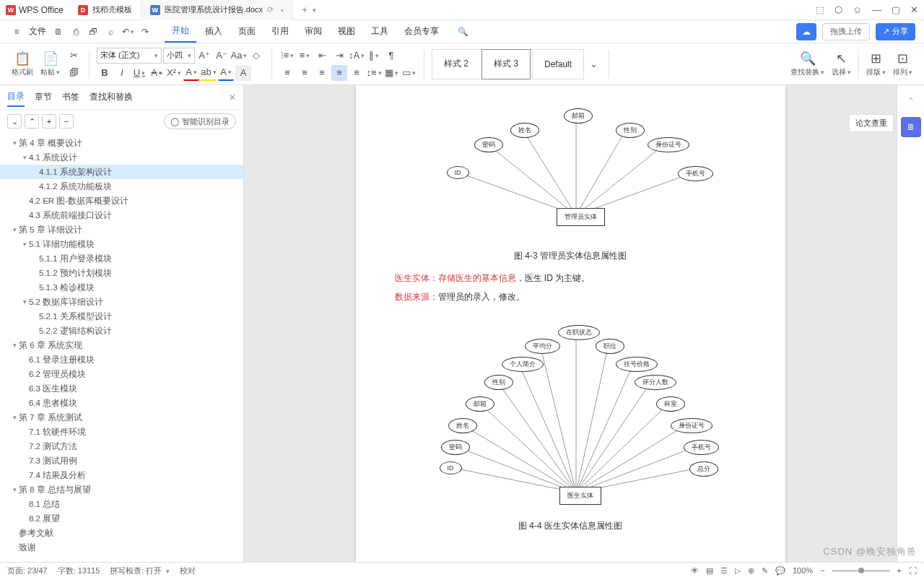 The image size is (924, 577). Describe the element at coordinates (121, 302) in the screenshot. I see `outline-item: ▾5.2 数据库详细设计` at that location.